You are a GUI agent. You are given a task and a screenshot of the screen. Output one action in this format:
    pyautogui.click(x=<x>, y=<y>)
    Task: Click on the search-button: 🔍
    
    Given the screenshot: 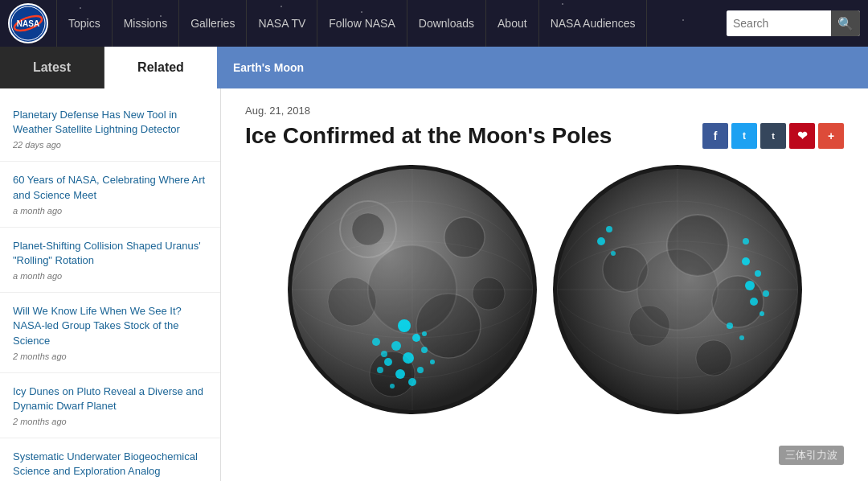 What is the action you would take?
    pyautogui.click(x=845, y=23)
    